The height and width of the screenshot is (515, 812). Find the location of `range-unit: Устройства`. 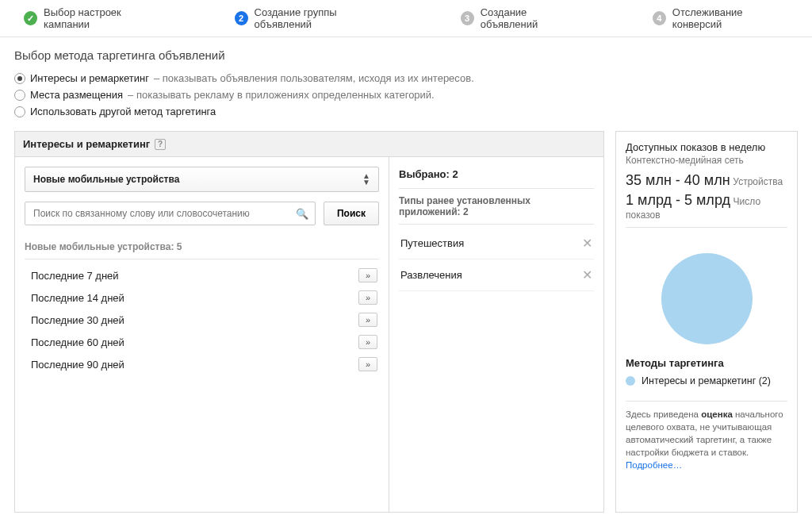

range-unit: Устройства is located at coordinates (758, 182).